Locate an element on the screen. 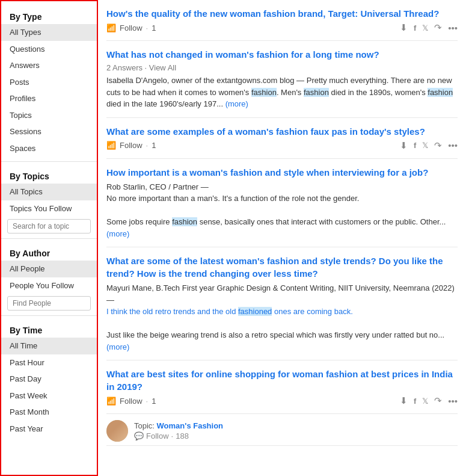  topic-info: Topic: Woman's Fashion 💬 Follow · 188 is located at coordinates (179, 431).